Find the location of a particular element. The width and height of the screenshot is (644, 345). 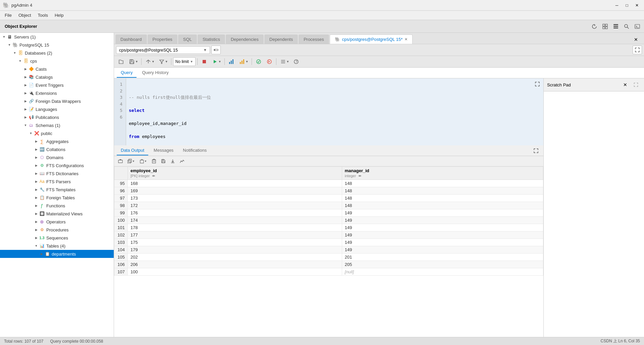

run-btn: ▼ is located at coordinates (216, 62).